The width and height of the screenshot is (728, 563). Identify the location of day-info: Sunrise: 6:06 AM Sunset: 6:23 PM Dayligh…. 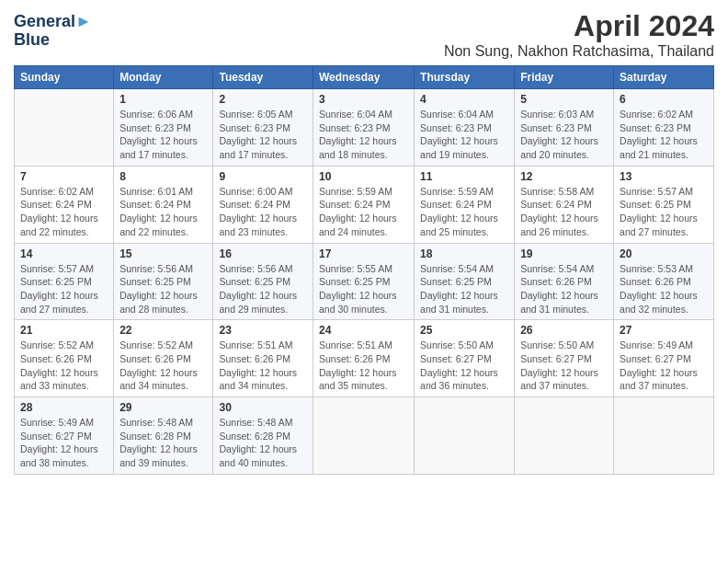
(164, 134).